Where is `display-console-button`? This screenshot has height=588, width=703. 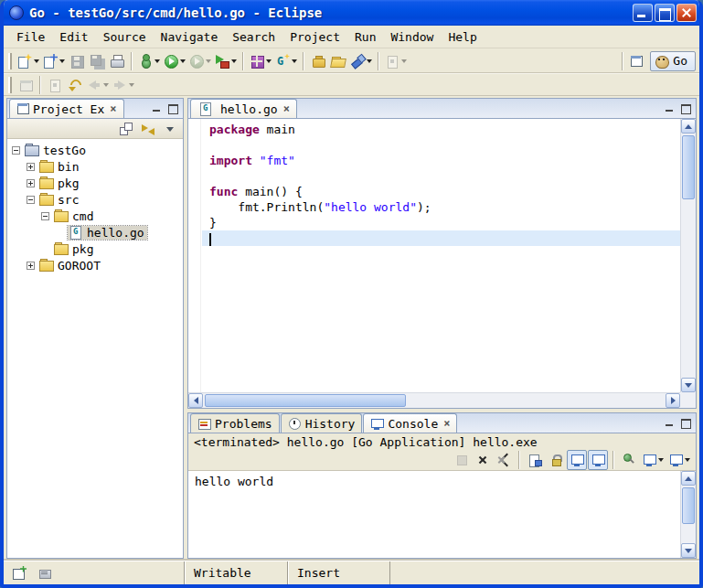
display-console-button is located at coordinates (653, 460).